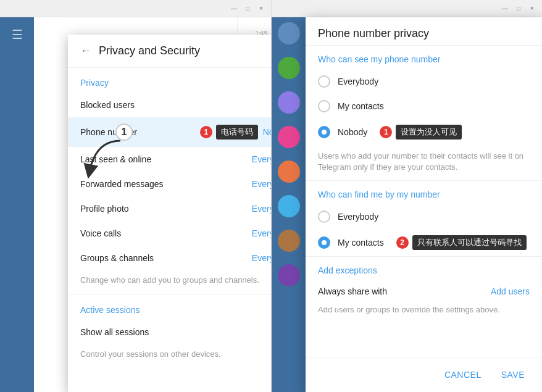  Describe the element at coordinates (169, 80) in the screenshot. I see `privacy-section-header: Privacy` at that location.